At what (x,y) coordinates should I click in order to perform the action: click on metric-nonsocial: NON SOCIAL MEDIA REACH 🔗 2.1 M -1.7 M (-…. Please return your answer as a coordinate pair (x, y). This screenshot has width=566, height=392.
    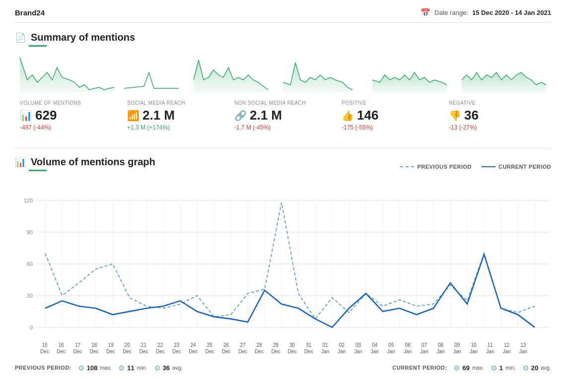
    Looking at the image, I should click on (283, 116).